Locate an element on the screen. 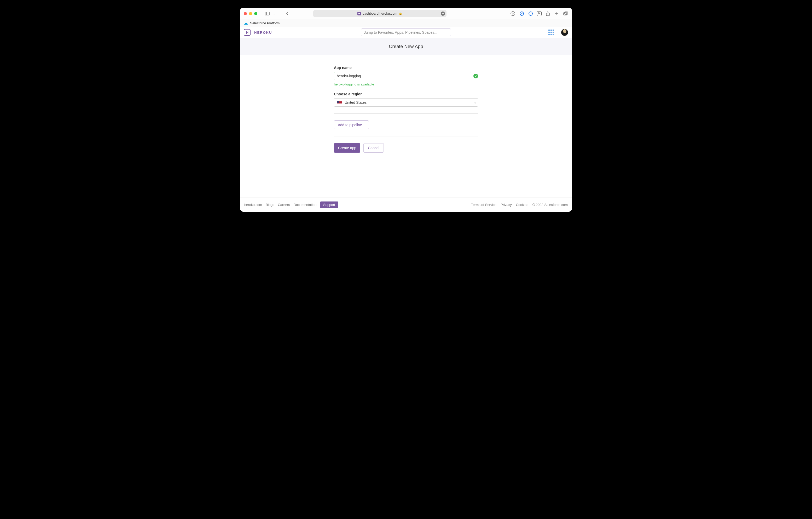  support-button: Support is located at coordinates (329, 205).